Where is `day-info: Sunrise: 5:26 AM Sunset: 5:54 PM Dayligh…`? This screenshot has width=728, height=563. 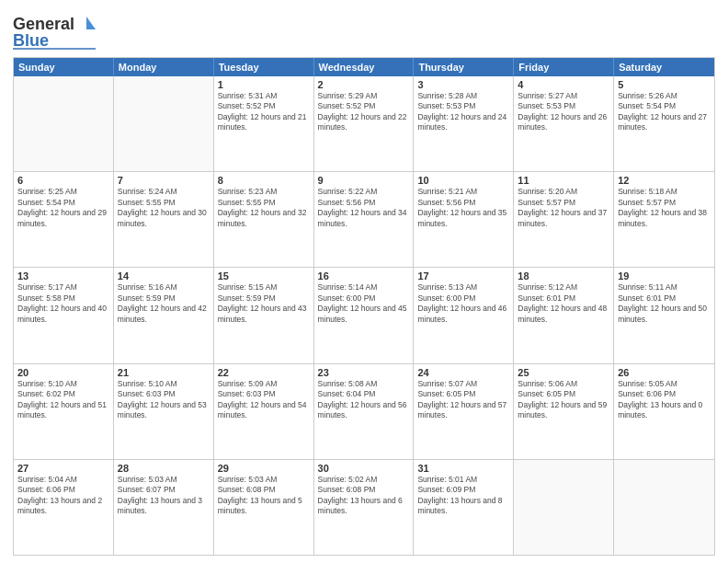 day-info: Sunrise: 5:26 AM Sunset: 5:54 PM Dayligh… is located at coordinates (664, 112).